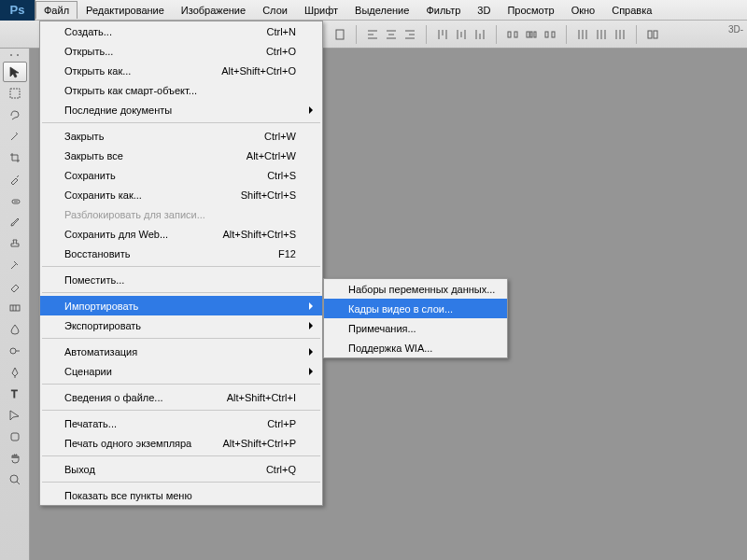 Image resolution: width=747 pixels, height=560 pixels. I want to click on wand-tool, so click(15, 136).